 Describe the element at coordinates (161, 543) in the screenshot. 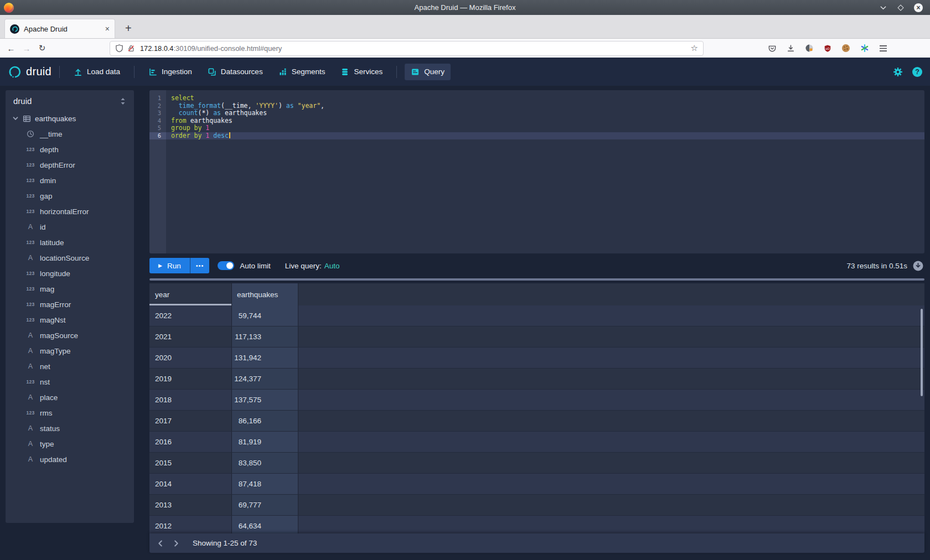

I see `prev-page-icon` at that location.